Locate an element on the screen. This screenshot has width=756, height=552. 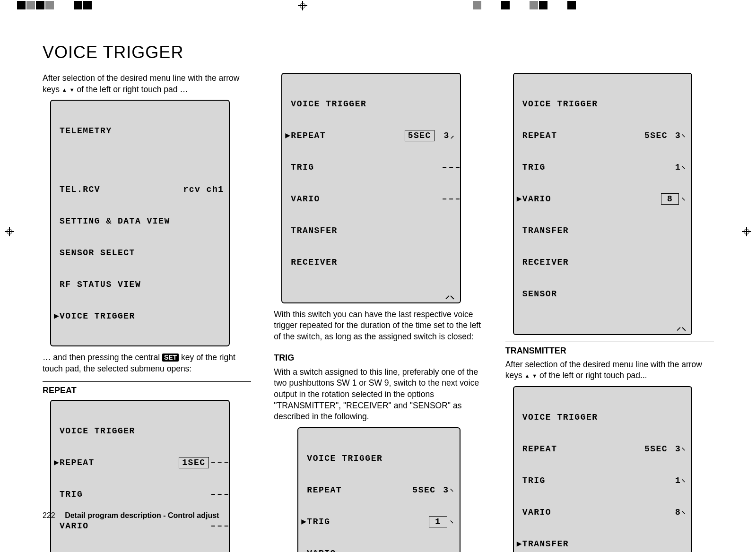
side-mark-right is located at coordinates (747, 232).